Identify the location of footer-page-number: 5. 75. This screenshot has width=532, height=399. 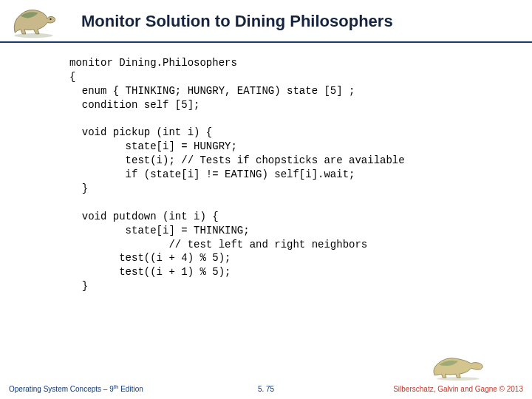
(266, 389).